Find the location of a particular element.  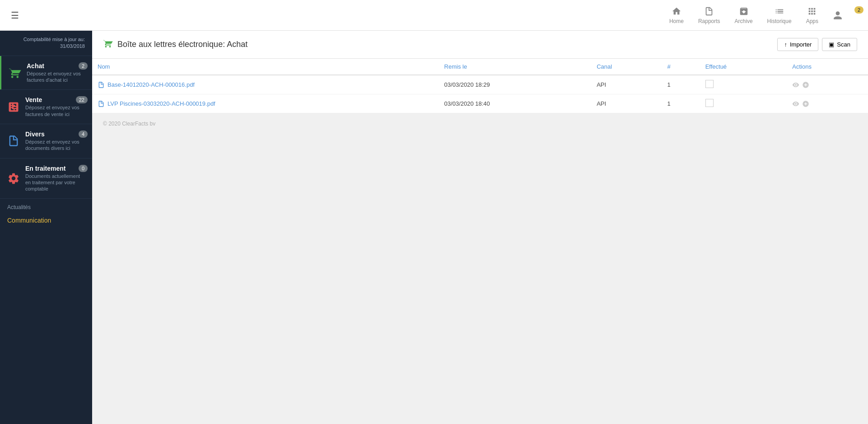

vente-desc: Déposez et envoyez vos factures de vente… is located at coordinates (56, 111).